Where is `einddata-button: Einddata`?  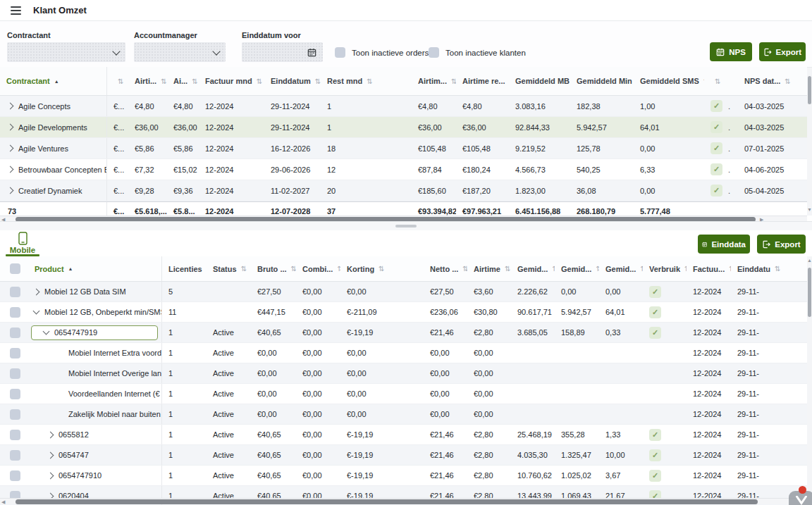
einddata-button: Einddata is located at coordinates (724, 244).